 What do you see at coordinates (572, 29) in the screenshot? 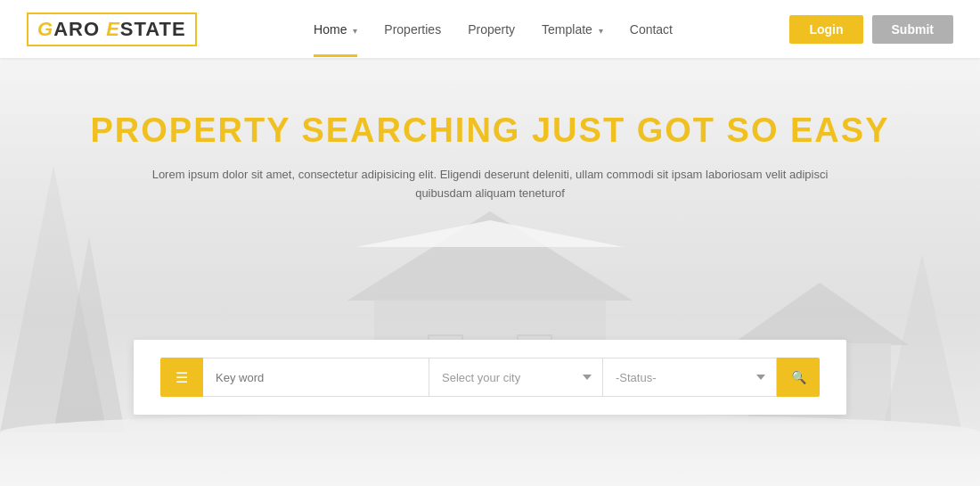
I see `nav-item-template: Template ▾` at bounding box center [572, 29].